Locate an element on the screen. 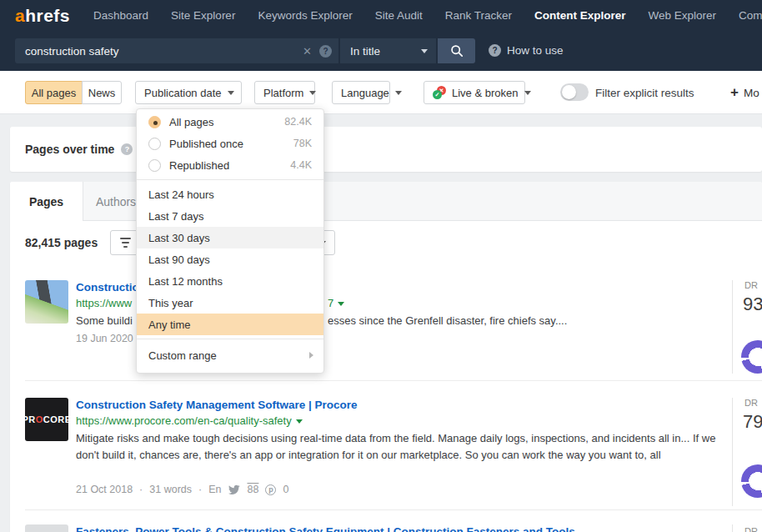  logo-text: hrefs is located at coordinates (48, 15).